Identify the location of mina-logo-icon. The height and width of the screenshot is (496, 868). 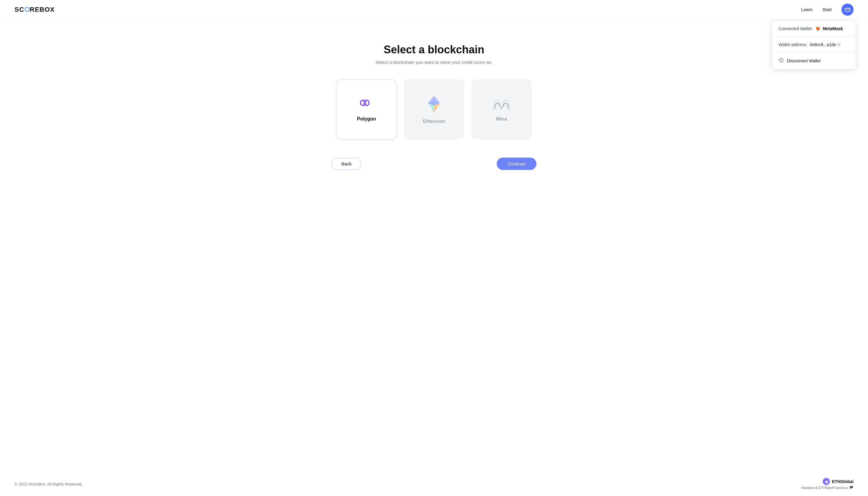
(501, 104).